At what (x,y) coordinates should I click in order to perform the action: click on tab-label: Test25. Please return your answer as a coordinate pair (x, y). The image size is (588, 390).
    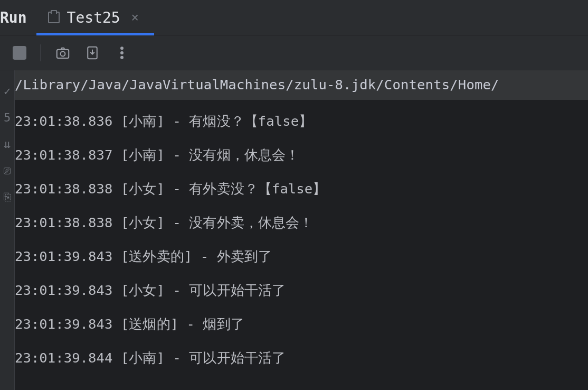
    Looking at the image, I should click on (94, 18).